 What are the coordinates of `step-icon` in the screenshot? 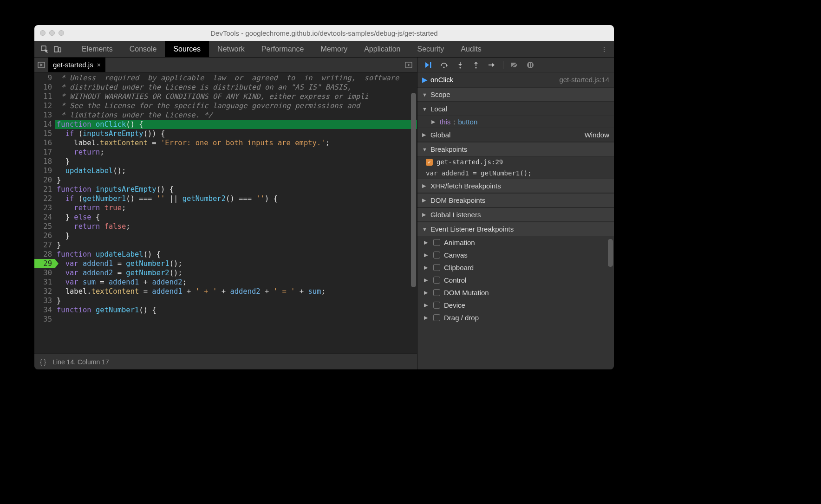 It's located at (492, 65).